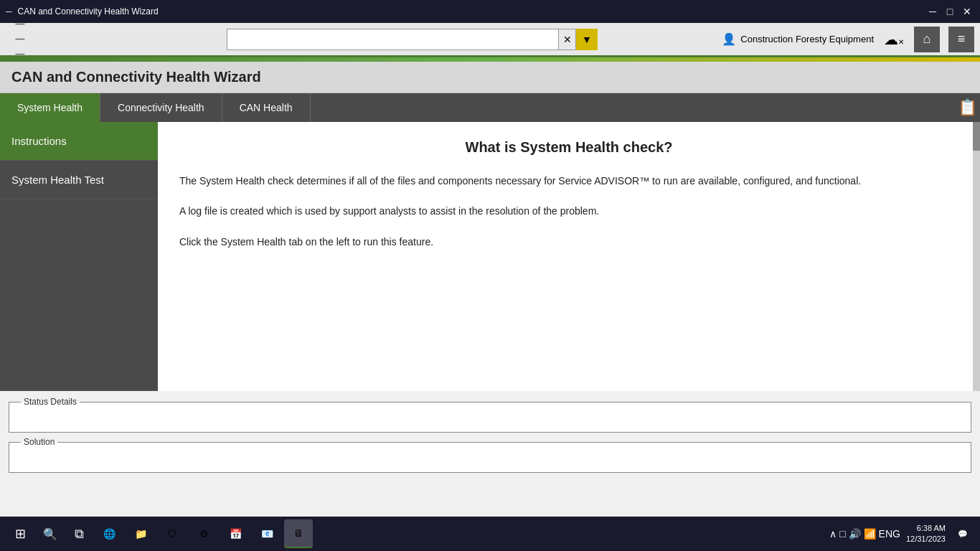 This screenshot has width=980, height=551. I want to click on tray-volume-icon: 🔊, so click(855, 534).